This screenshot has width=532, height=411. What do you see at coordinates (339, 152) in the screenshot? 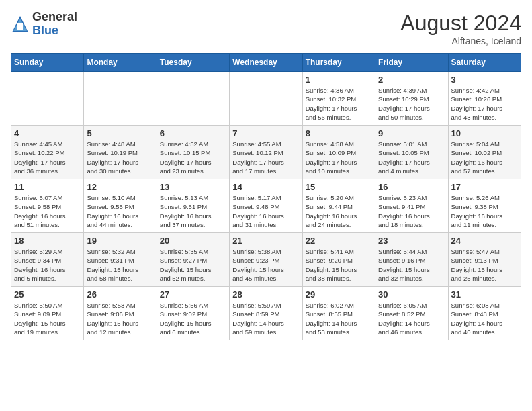
I see `calendar-cell: 8Sunrise: 4:58 AM Sunset: 10:09 PM Dayli…` at bounding box center [339, 152].